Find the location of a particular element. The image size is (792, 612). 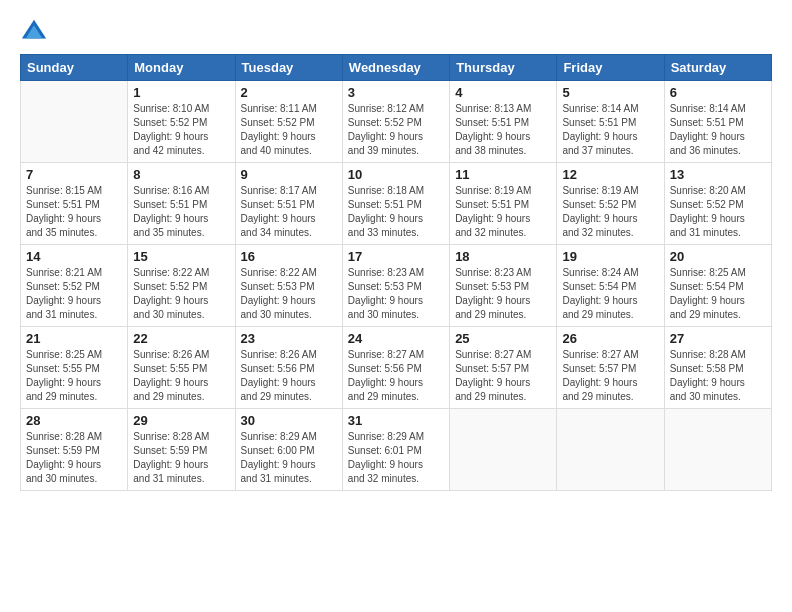

day-number: 10 is located at coordinates (396, 174).